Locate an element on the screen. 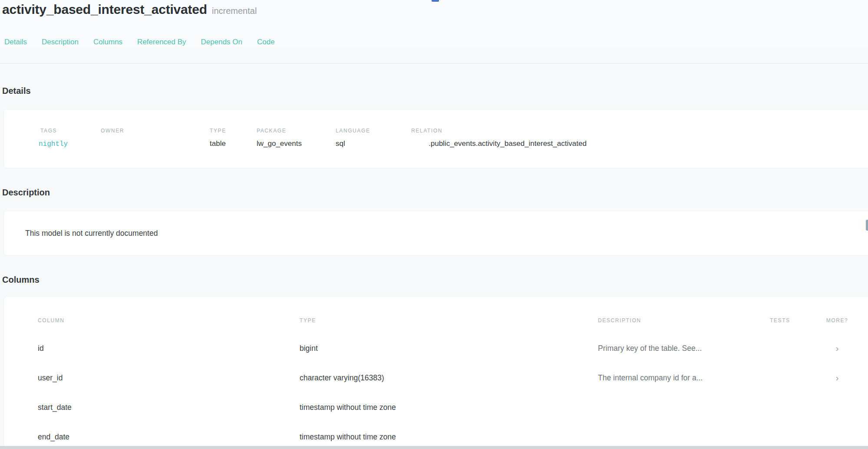 This screenshot has width=868, height=449. header-more: MORE? is located at coordinates (837, 320).